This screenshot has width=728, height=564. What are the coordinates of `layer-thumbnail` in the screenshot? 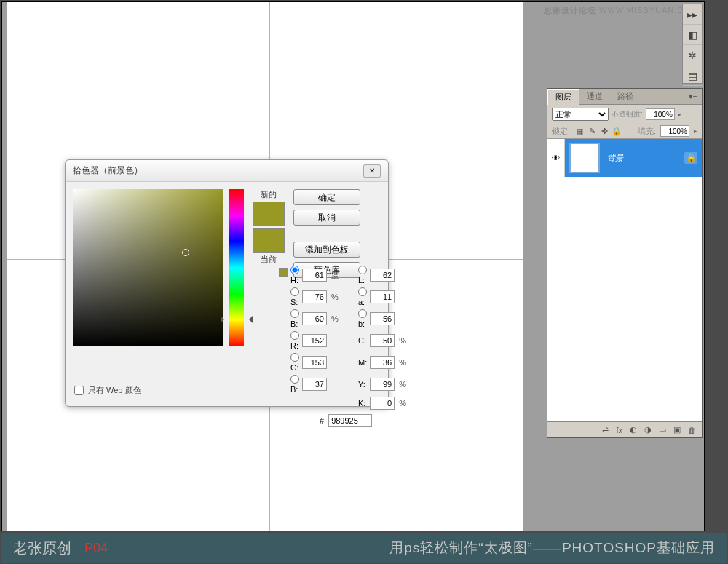 It's located at (585, 158).